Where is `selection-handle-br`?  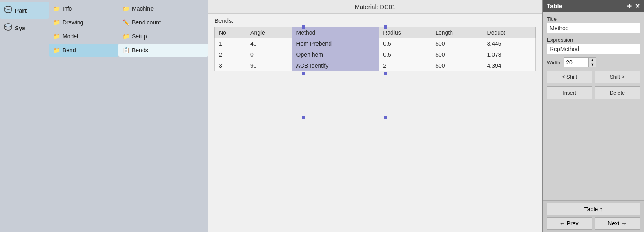 selection-handle-br is located at coordinates (386, 117).